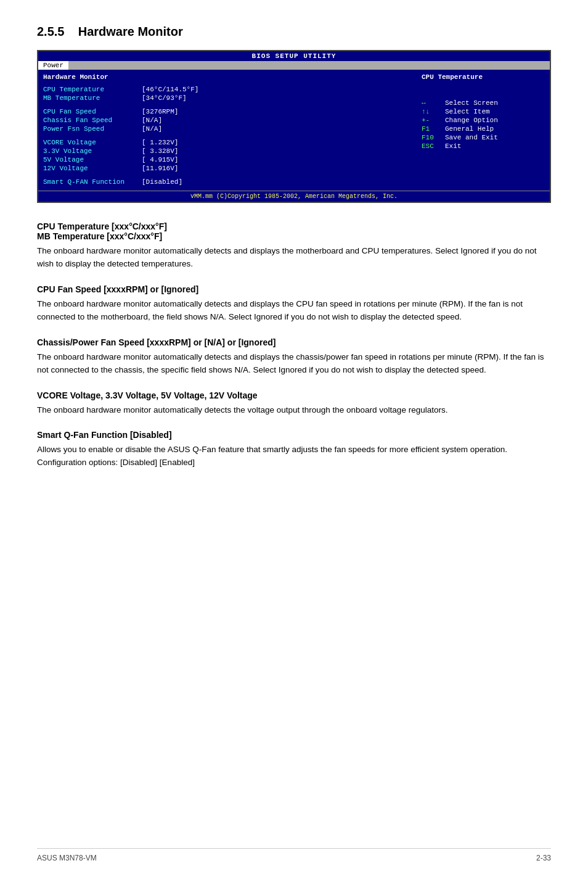 Image resolution: width=588 pixels, height=887 pixels. I want to click on bios-desc-select-screen: Select Screen, so click(472, 103).